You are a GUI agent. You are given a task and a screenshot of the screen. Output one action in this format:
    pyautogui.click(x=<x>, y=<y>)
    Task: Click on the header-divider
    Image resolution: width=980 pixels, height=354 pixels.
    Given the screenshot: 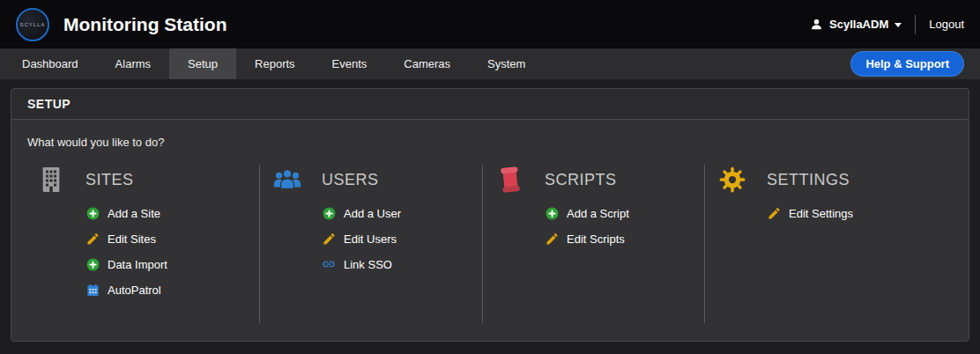 What is the action you would take?
    pyautogui.click(x=915, y=25)
    